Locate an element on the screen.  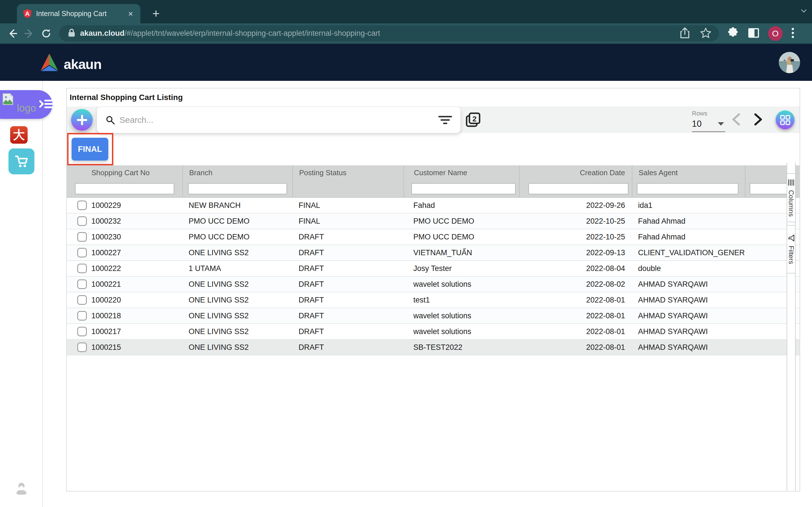
filter-input-extra is located at coordinates (769, 189).